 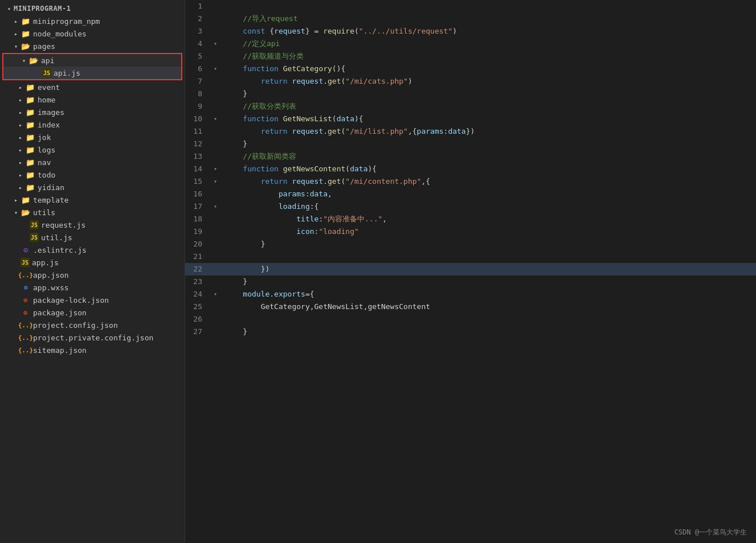 I want to click on line-num: 24, so click(x=199, y=294).